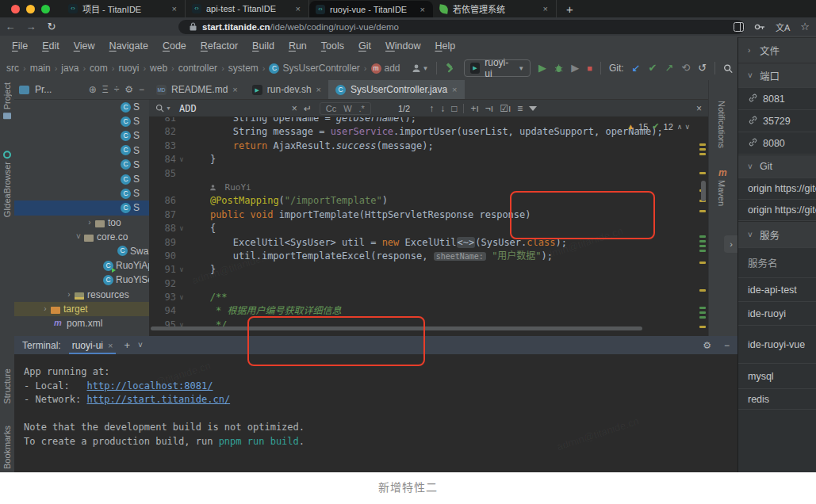 This screenshot has width=816, height=504. What do you see at coordinates (31, 27) in the screenshot?
I see `forward-icon: →` at bounding box center [31, 27].